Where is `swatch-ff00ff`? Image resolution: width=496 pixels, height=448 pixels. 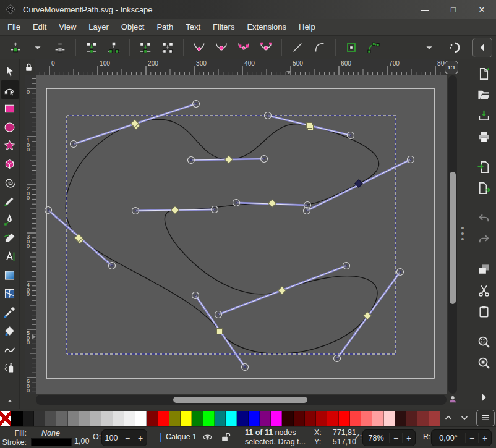
swatch-ff00ff is located at coordinates (276, 418).